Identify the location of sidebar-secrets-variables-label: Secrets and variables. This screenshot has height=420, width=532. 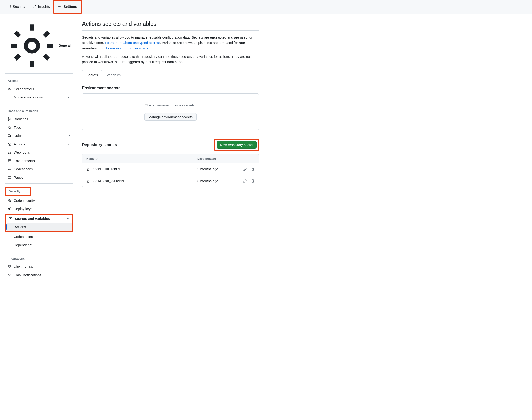
(32, 219).